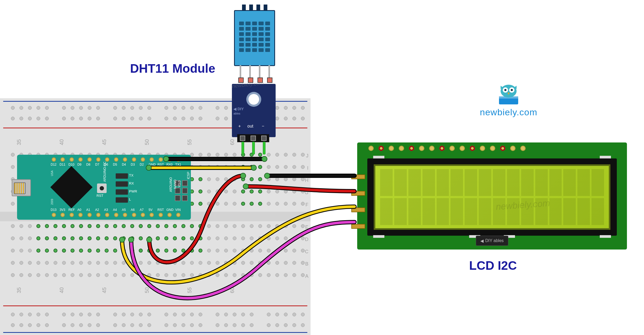  What do you see at coordinates (72, 210) in the screenshot?
I see `nano-pinlabel-ref: REF` at bounding box center [72, 210].